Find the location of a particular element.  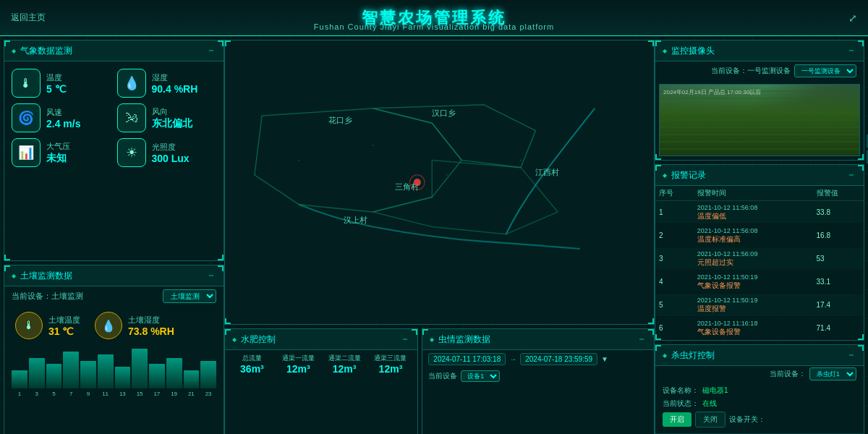

weather-grid: 🌡 温度 5 ℃ 💧 湿度 90.4 %RH 🌀 风 is located at coordinates (114, 118).